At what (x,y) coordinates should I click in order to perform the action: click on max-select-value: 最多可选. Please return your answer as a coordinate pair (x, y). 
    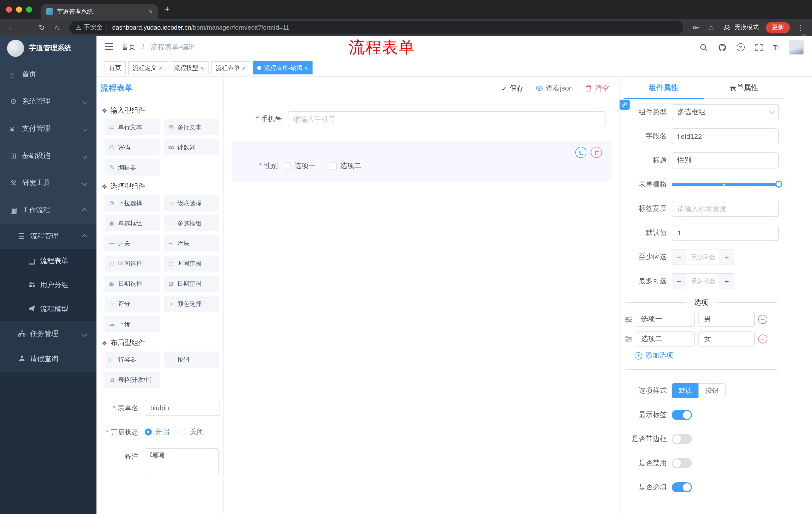
    Looking at the image, I should click on (703, 281).